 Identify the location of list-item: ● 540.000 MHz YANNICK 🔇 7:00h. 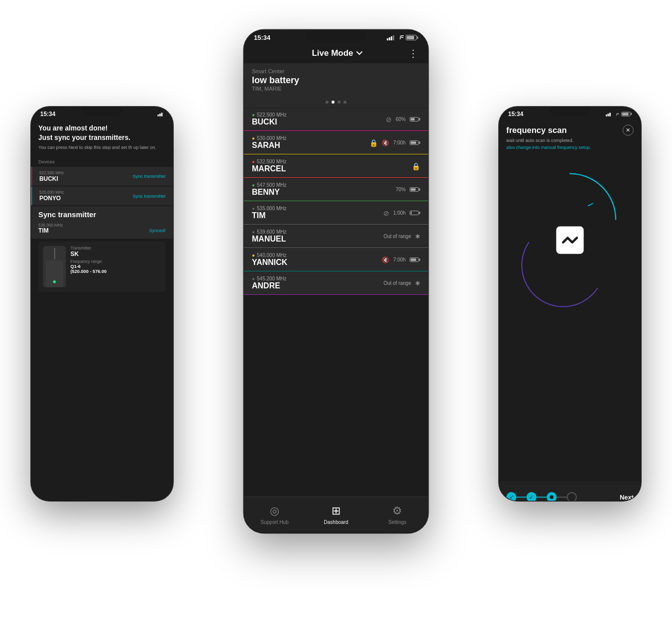
(336, 260).